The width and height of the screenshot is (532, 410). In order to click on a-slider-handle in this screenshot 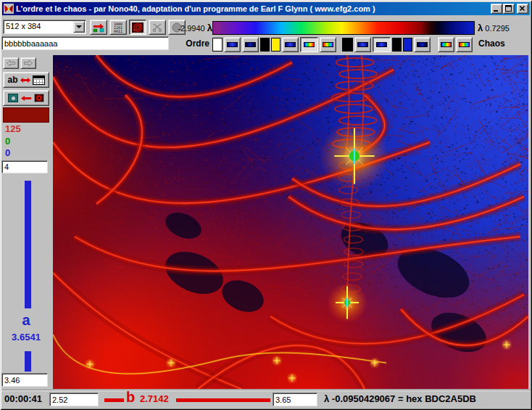, I will do `click(28, 361)`.